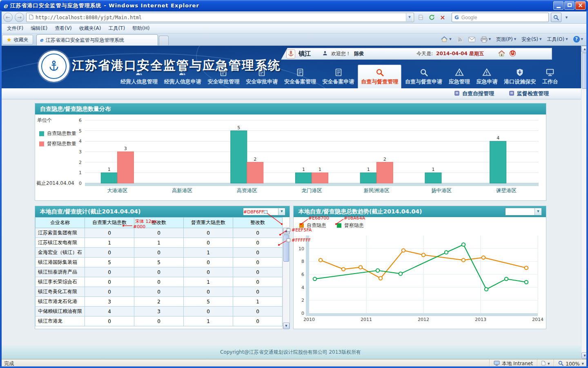 Image resolution: width=588 pixels, height=368 pixels. I want to click on table-row: 金海宏业（镇江）石0010, so click(159, 253).